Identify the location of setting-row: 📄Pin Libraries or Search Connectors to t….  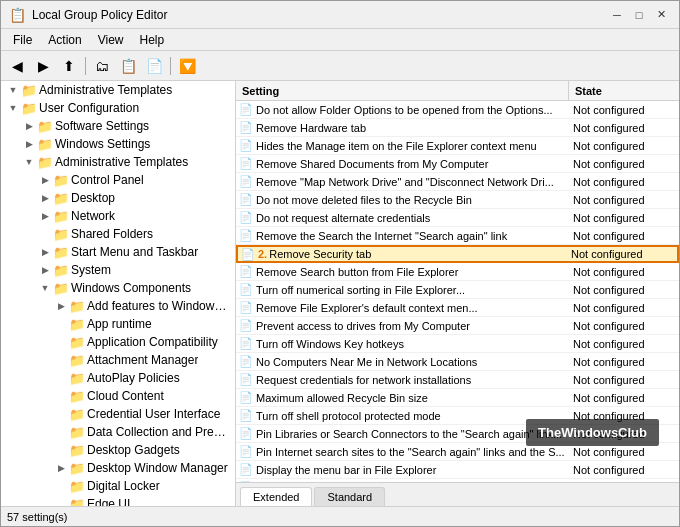
(458, 434).